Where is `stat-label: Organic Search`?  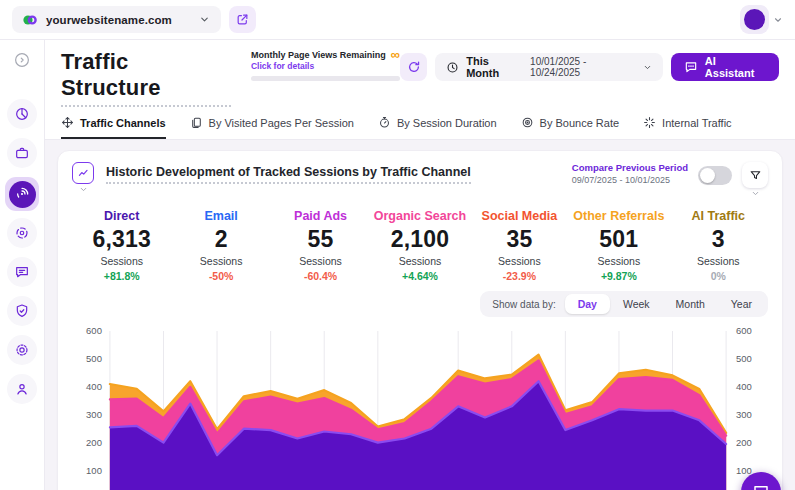
stat-label: Organic Search is located at coordinates (420, 216).